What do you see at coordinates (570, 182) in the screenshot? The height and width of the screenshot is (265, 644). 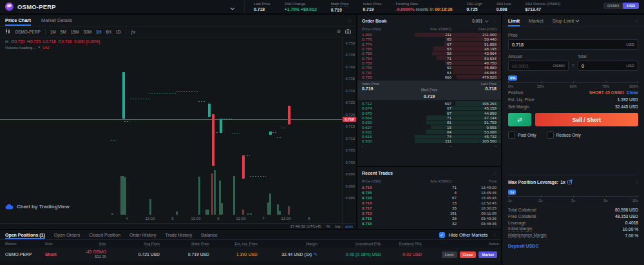 I see `edit-leverage-icon` at bounding box center [570, 182].